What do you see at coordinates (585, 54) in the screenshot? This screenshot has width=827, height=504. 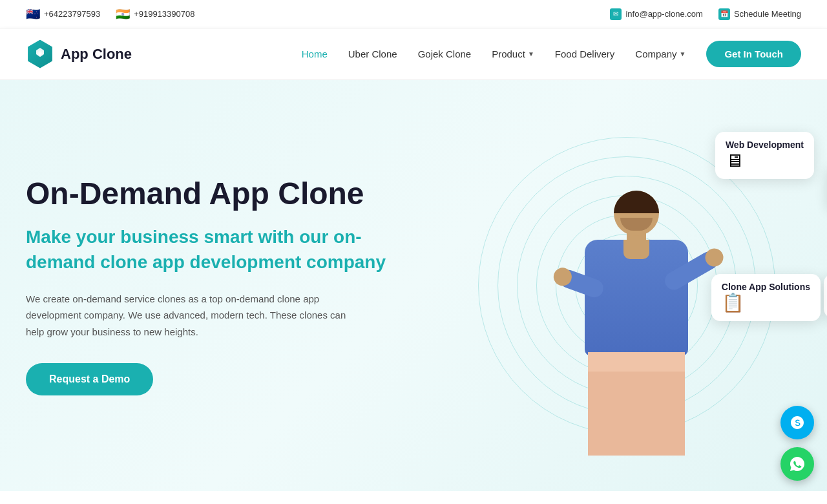 I see `nav-food-delivery: Food Delivery` at bounding box center [585, 54].